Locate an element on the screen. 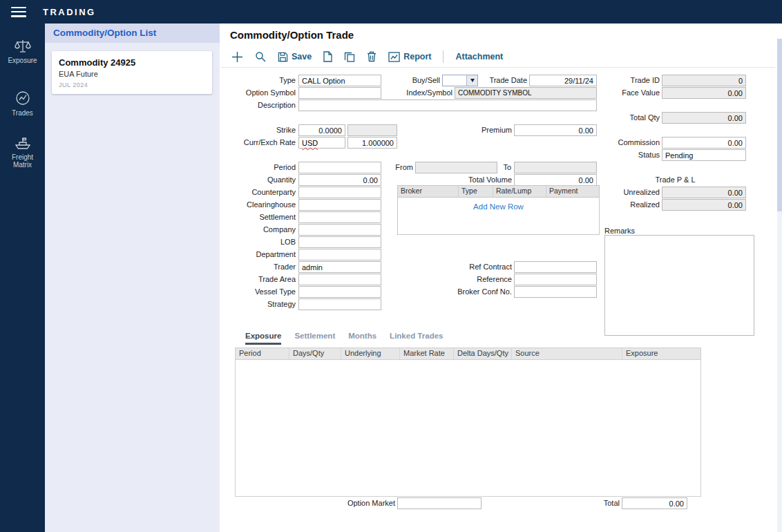 Image resolution: width=782 pixels, height=532 pixels. delete-button is located at coordinates (372, 57).